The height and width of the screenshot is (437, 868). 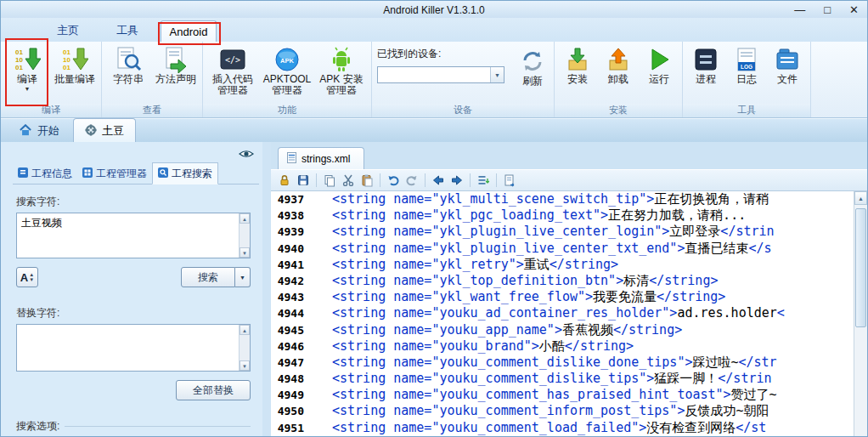 I want to click on xml-close-tag: </strin, so click(x=747, y=231).